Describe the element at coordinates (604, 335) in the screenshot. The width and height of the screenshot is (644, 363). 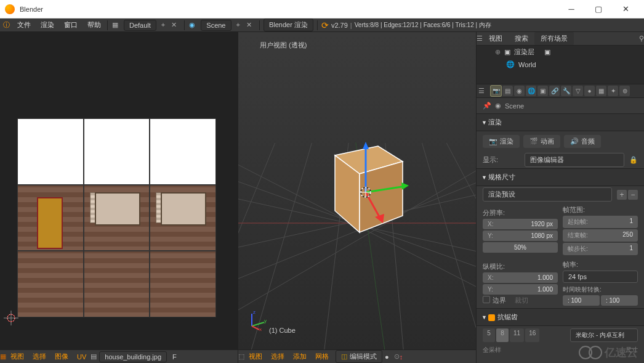
I see `aa-filter-selector: 米歇尔 - 内卓互利` at that location.